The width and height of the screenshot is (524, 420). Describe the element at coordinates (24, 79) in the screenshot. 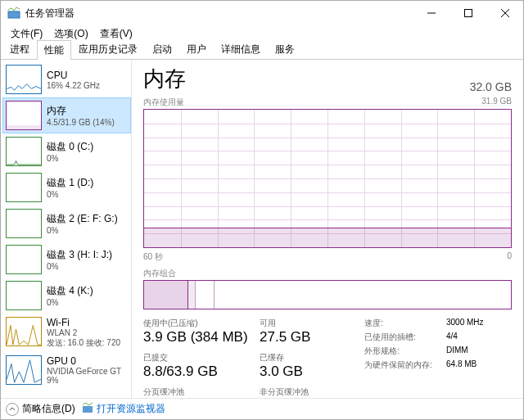

I see `cpu-thumb-icon` at that location.